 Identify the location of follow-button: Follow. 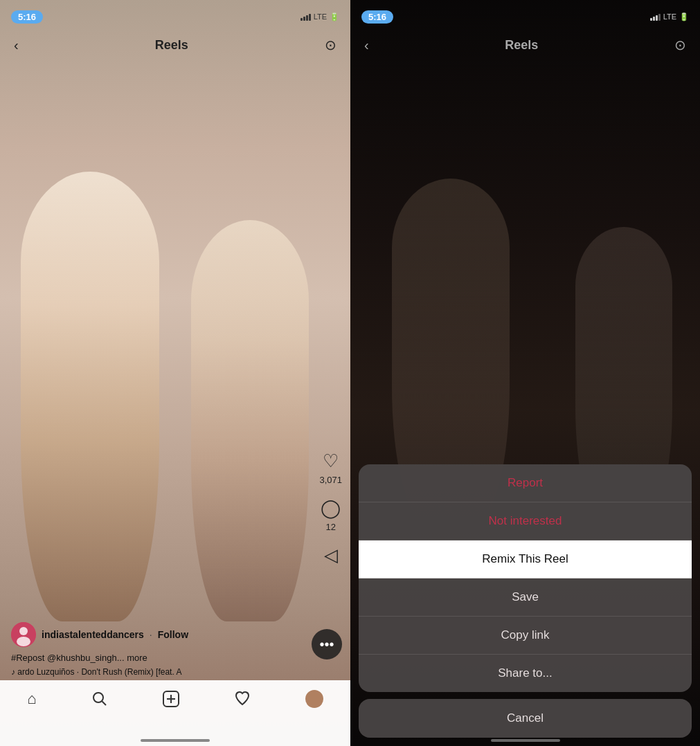
(173, 635).